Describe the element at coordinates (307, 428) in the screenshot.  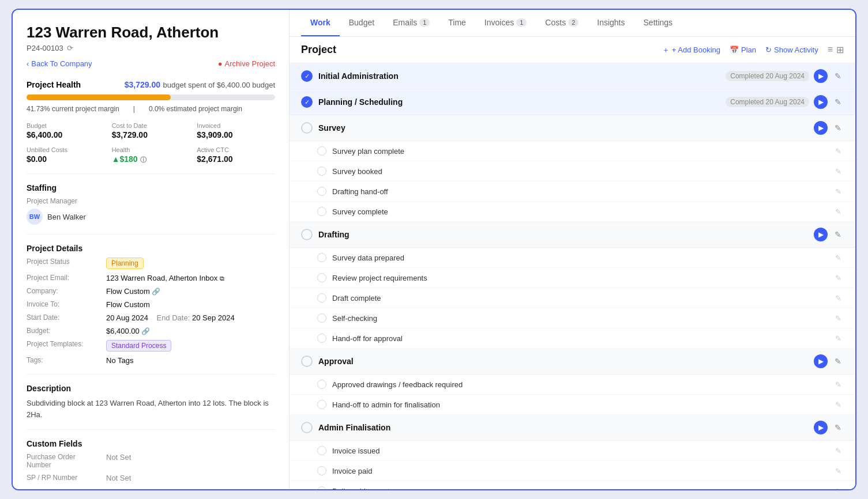
I see `phase-circle-admin-finalisation` at that location.